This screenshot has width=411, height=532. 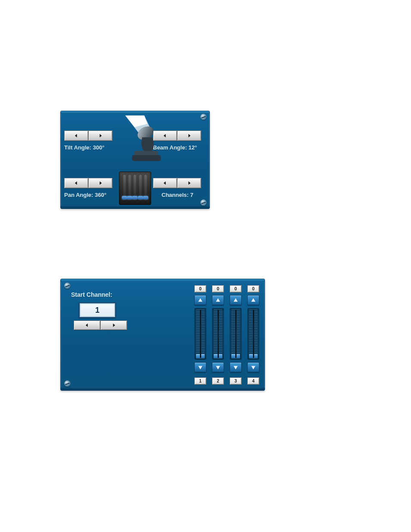 I want to click on pan-angle-control: Pan Angle: 360°, so click(x=92, y=188).